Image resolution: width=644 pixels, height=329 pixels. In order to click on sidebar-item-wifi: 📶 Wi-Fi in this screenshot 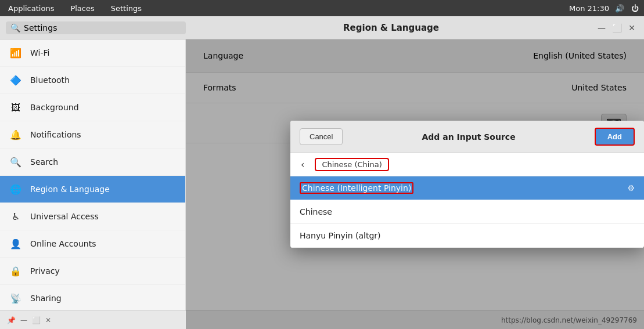, I will do `click(93, 53)`.